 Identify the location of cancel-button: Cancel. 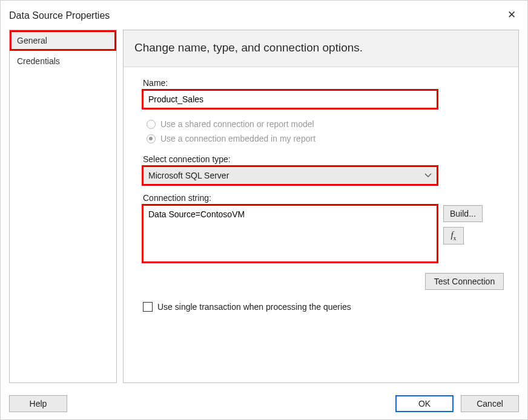
(490, 404).